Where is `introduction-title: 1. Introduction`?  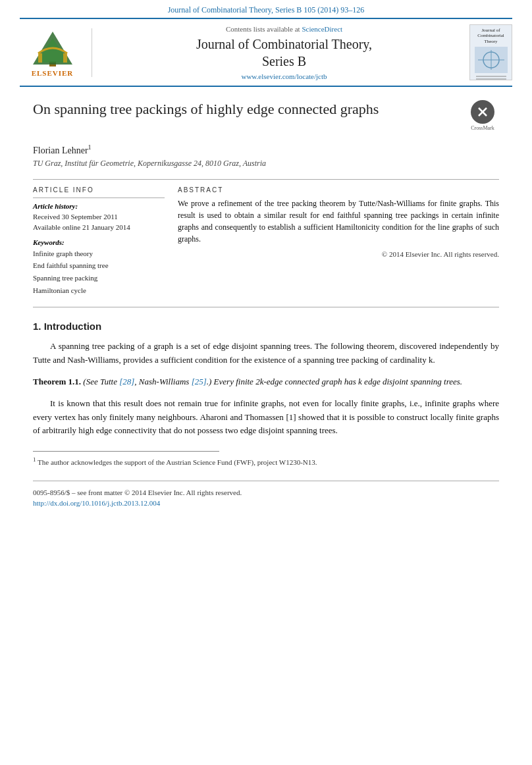 introduction-title: 1. Introduction is located at coordinates (266, 327).